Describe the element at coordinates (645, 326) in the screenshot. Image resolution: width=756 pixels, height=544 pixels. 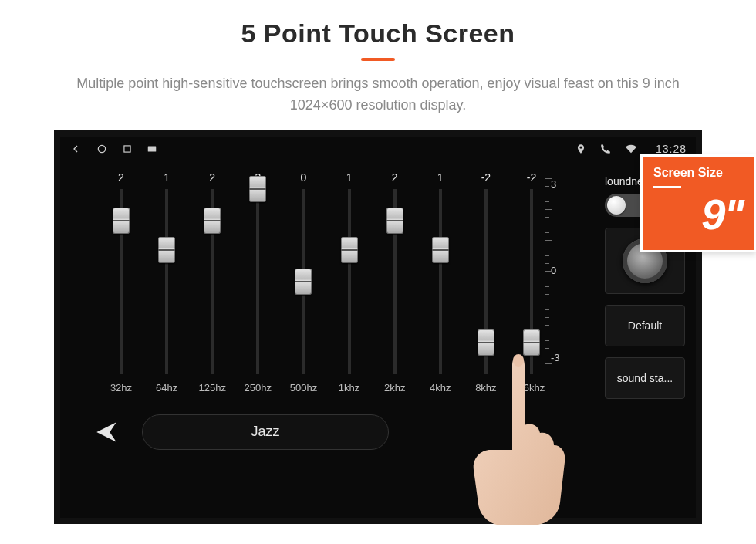
I see `default-button: Default` at that location.